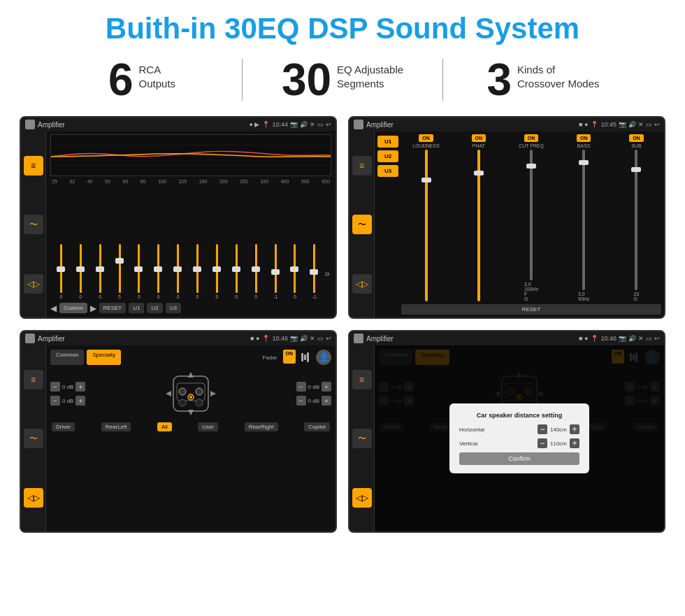 The height and width of the screenshot is (616, 685). I want to click on preset-u2: U2, so click(388, 157).